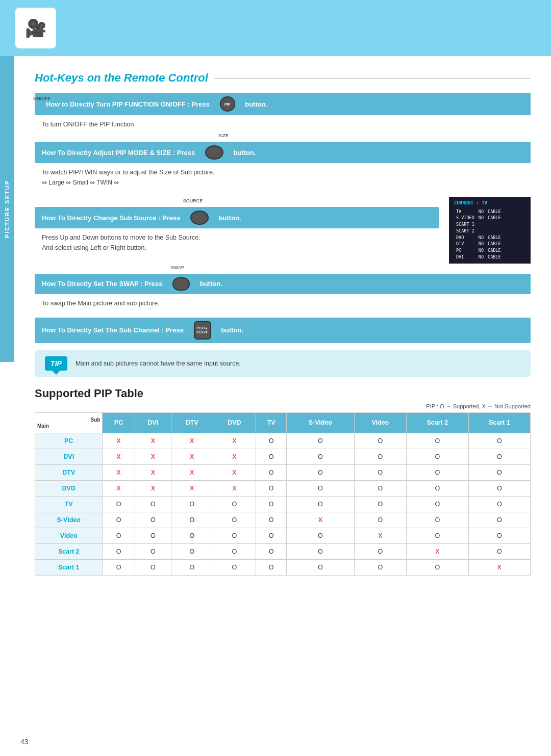 This screenshot has height=756, width=551. What do you see at coordinates (81, 183) in the screenshot?
I see `instr-size-body2: ⇔ Large ⇔ Small ⇔ TWIN ⇔` at bounding box center [81, 183].